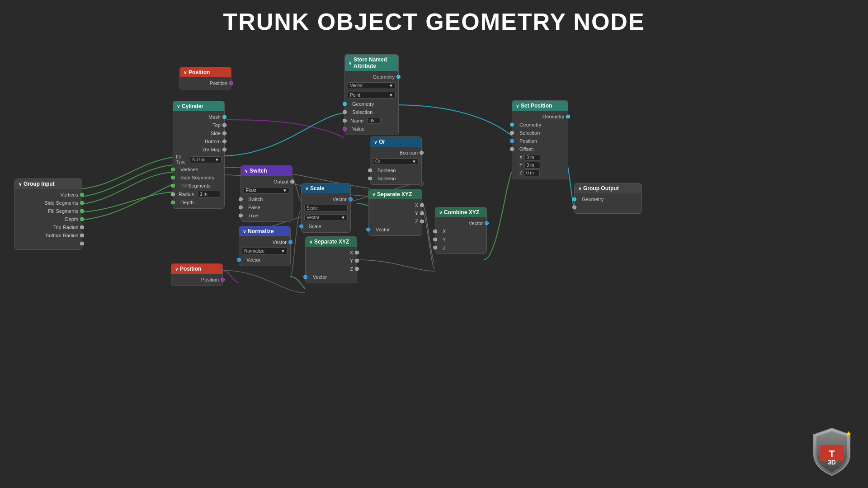 The width and height of the screenshot is (868, 488). Describe the element at coordinates (173, 178) in the screenshot. I see `socket-side-seg-in` at that location.